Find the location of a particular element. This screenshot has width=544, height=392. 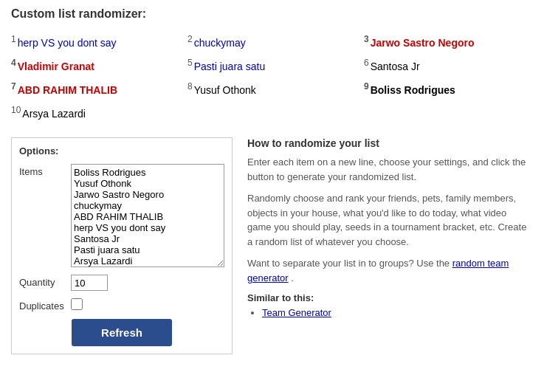

team-generator-text: Want to separate your list in to groups?… is located at coordinates (390, 270).